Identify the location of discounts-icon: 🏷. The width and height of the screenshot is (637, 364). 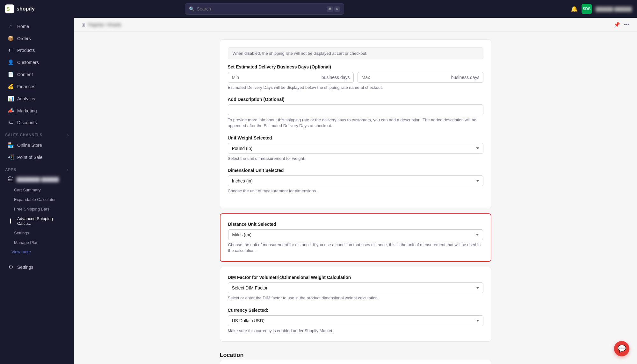
(11, 123).